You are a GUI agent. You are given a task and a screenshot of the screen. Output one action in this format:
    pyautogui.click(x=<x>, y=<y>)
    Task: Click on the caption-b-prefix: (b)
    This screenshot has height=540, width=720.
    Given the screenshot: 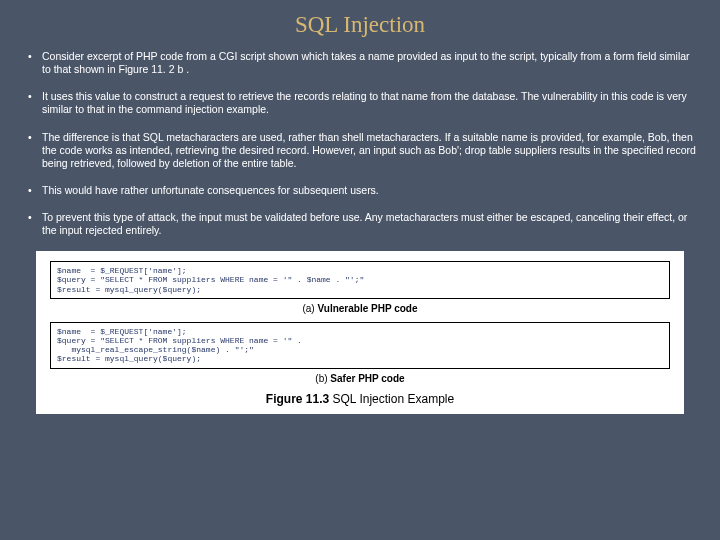 What is the action you would take?
    pyautogui.click(x=321, y=378)
    